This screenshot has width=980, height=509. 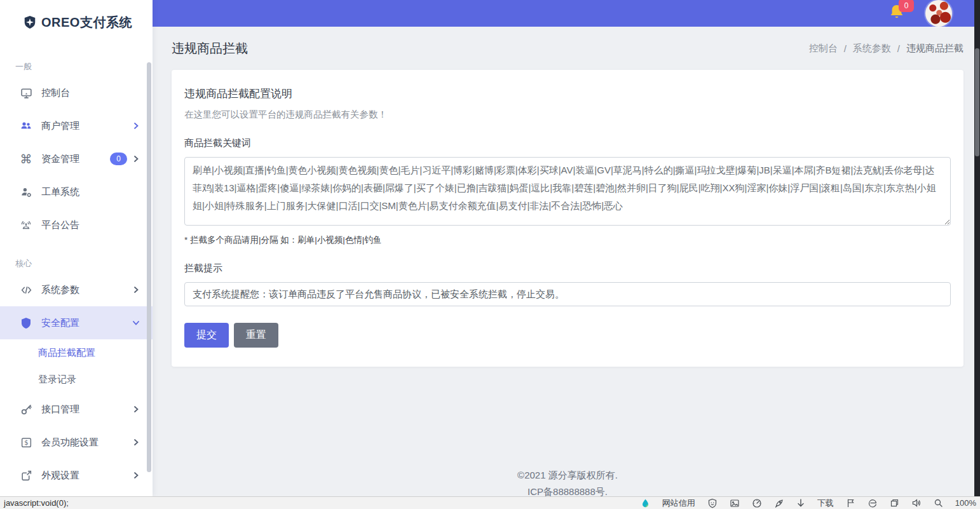 I want to click on rocket-icon, so click(x=779, y=503).